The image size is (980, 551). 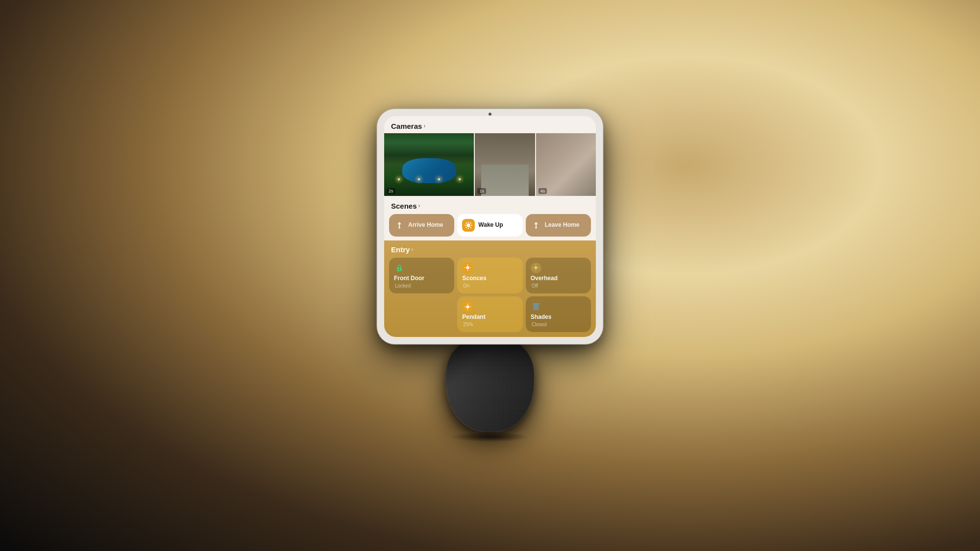 I want to click on pendant-status: 25%, so click(x=490, y=324).